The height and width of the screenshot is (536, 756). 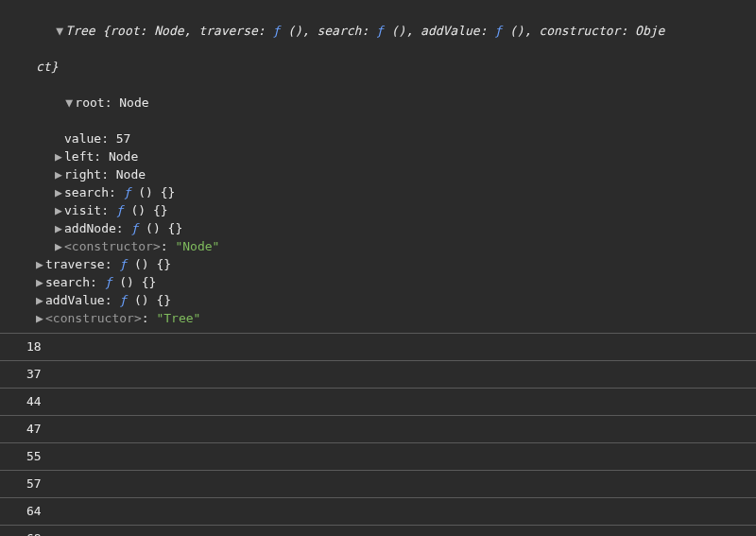 I want to click on console-log-row: 57, so click(x=378, y=484).